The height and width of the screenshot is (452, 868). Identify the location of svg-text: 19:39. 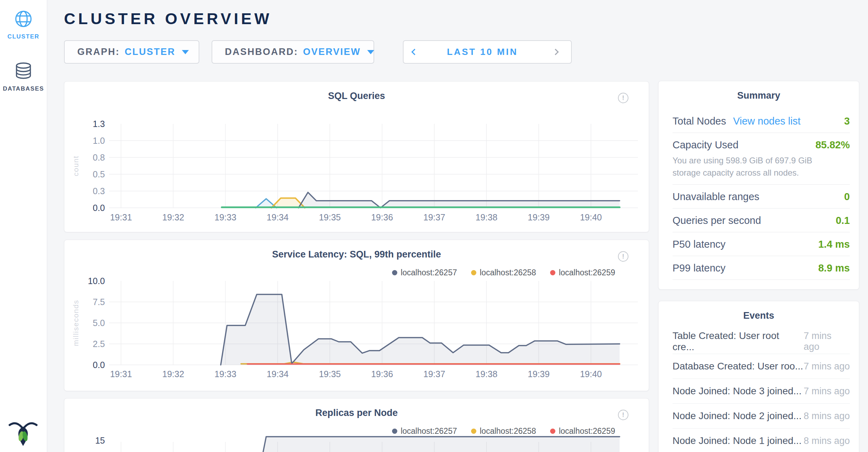
(539, 374).